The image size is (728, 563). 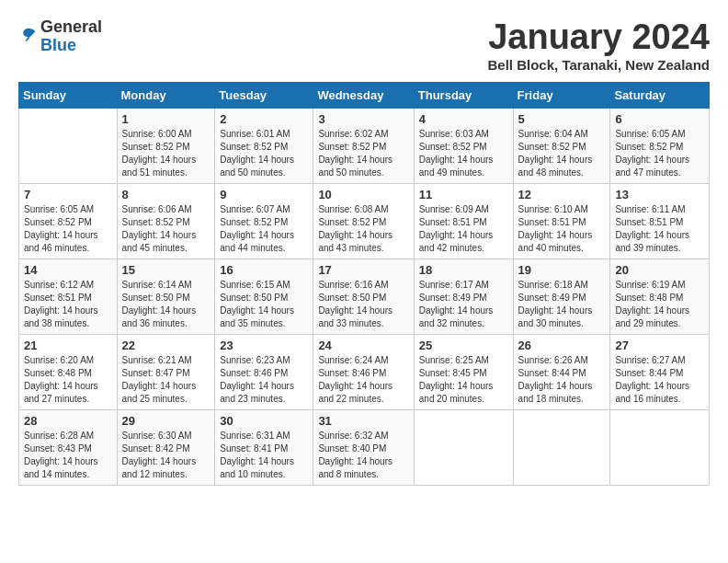 I want to click on day-number: 23, so click(x=264, y=346).